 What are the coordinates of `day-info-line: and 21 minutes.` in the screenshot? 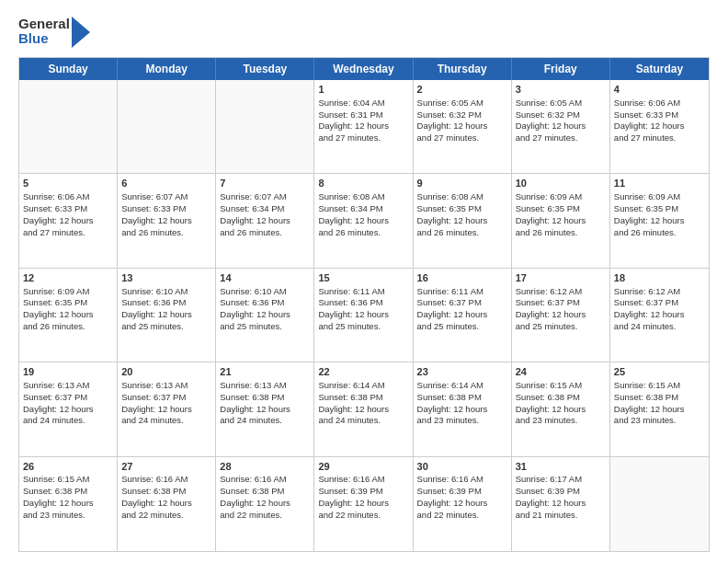 It's located at (561, 515).